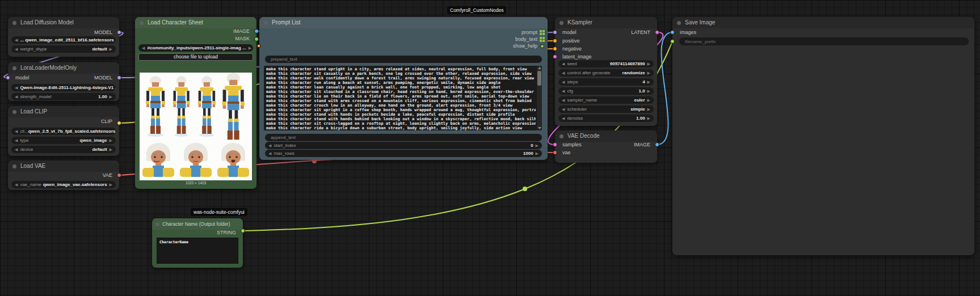  Describe the element at coordinates (64, 150) in the screenshot. I see `widget-device: ◀devicedefault▶` at that location.